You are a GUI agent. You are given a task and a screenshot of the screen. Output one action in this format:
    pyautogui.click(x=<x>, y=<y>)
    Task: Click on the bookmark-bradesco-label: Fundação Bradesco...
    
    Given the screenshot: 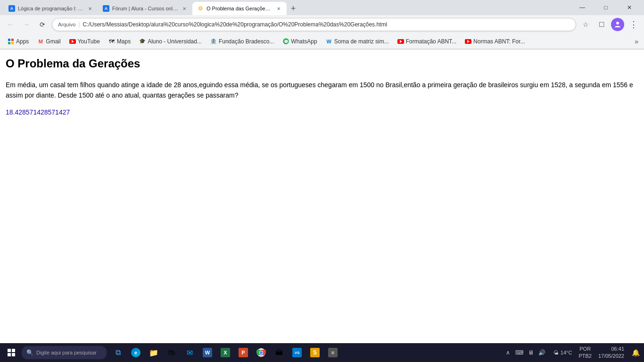 What is the action you would take?
    pyautogui.click(x=246, y=41)
    